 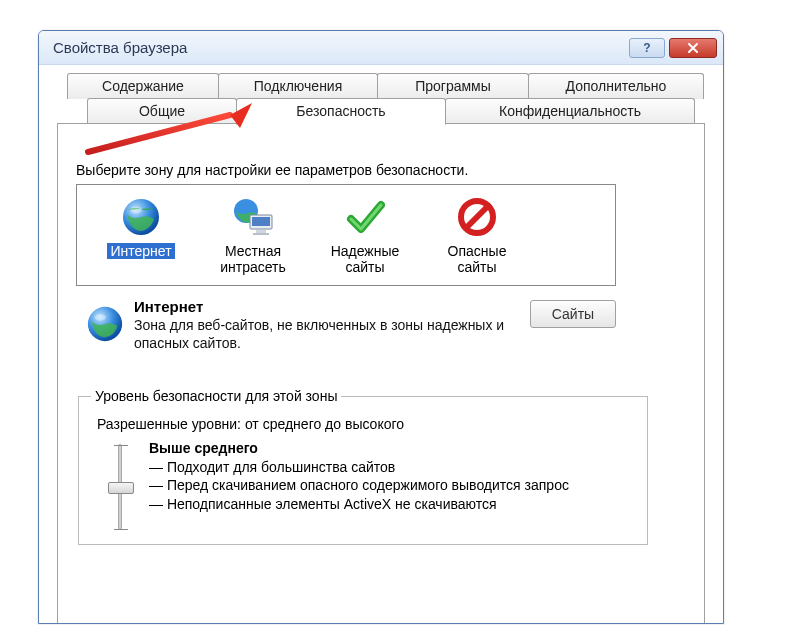 I want to click on tab-content: Содержание, so click(x=143, y=86).